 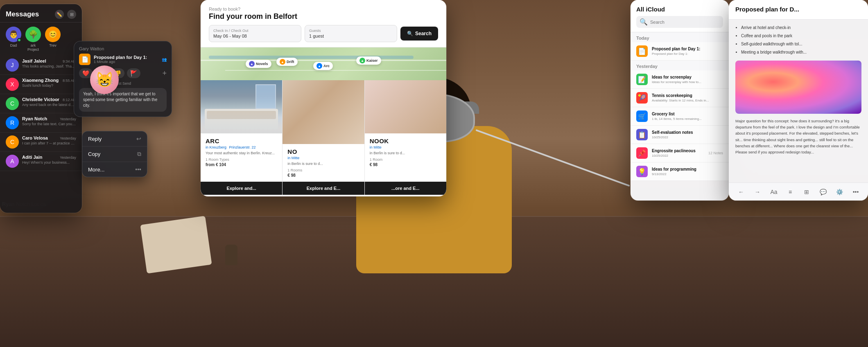 I want to click on checkin-value: May 06 - May 08, so click(x=230, y=36).